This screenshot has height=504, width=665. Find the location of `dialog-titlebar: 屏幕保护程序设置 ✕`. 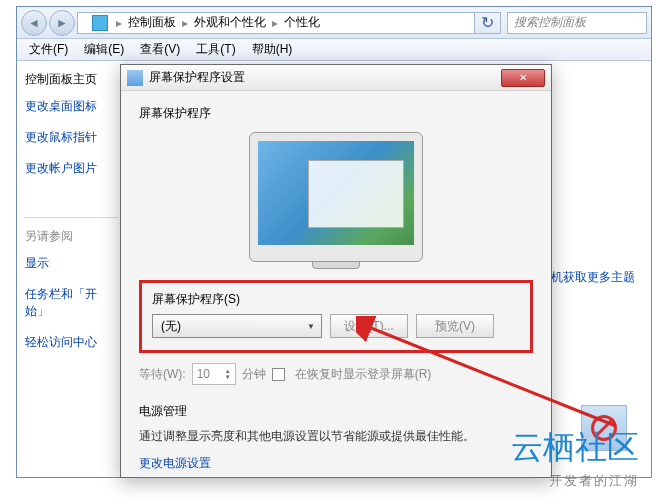

dialog-titlebar: 屏幕保护程序设置 ✕ is located at coordinates (336, 78).